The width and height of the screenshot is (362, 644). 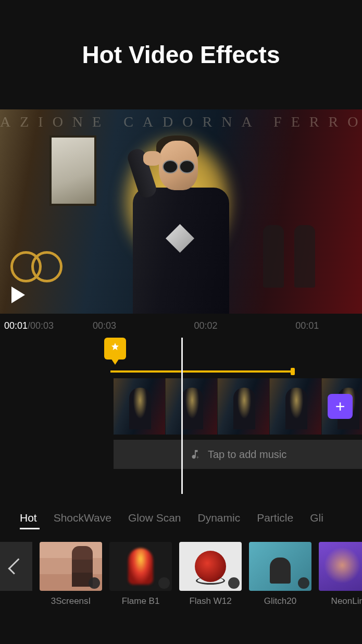 I want to click on time-tick: 00:02, so click(x=206, y=326).